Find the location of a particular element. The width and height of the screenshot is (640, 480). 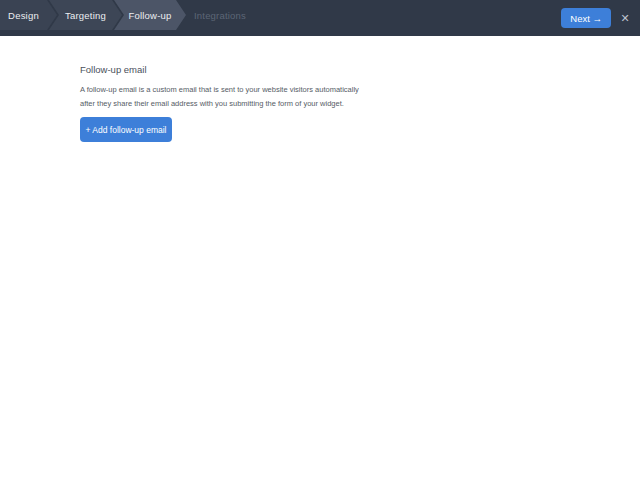

tab-design-label: Design is located at coordinates (24, 16).